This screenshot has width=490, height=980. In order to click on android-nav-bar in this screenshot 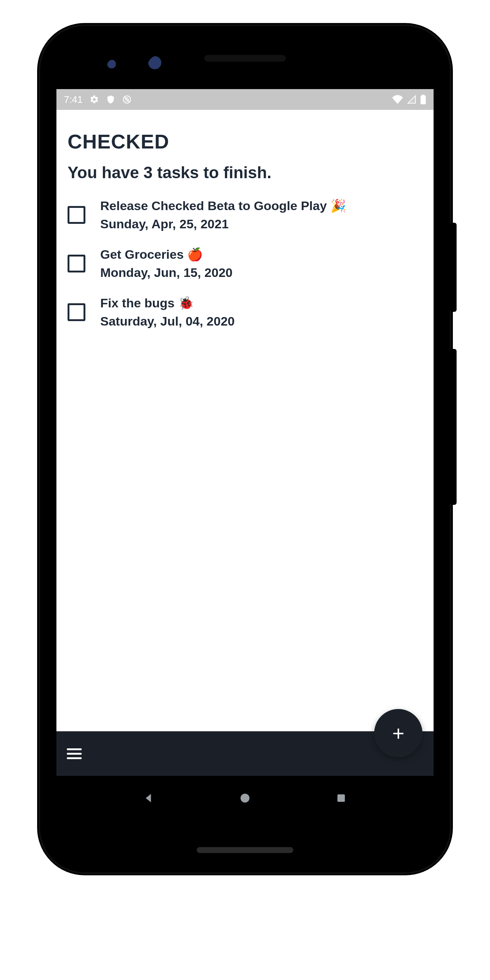, I will do `click(245, 798)`.